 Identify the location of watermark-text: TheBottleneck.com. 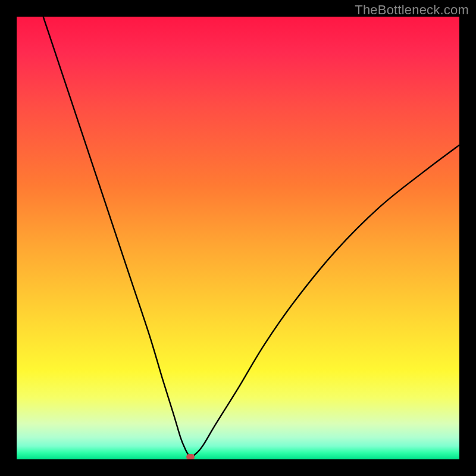
(412, 10).